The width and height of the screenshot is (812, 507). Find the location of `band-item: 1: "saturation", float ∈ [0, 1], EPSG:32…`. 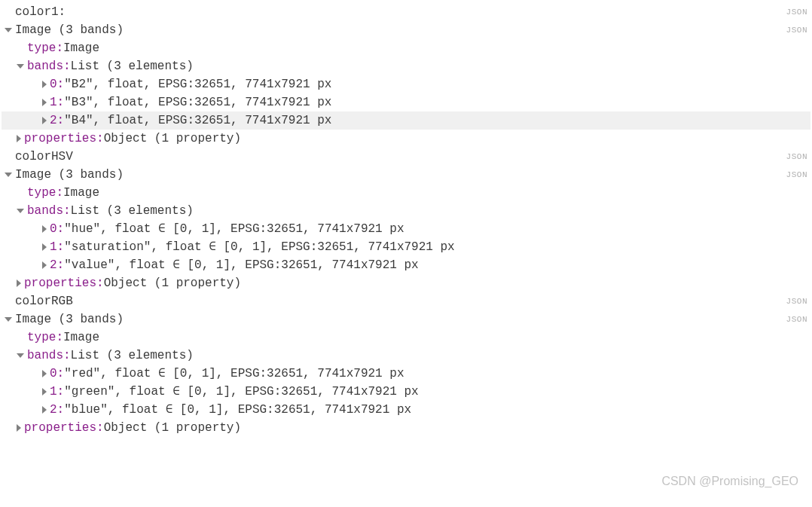

band-item: 1: "saturation", float ∈ [0, 1], EPSG:32… is located at coordinates (406, 247).